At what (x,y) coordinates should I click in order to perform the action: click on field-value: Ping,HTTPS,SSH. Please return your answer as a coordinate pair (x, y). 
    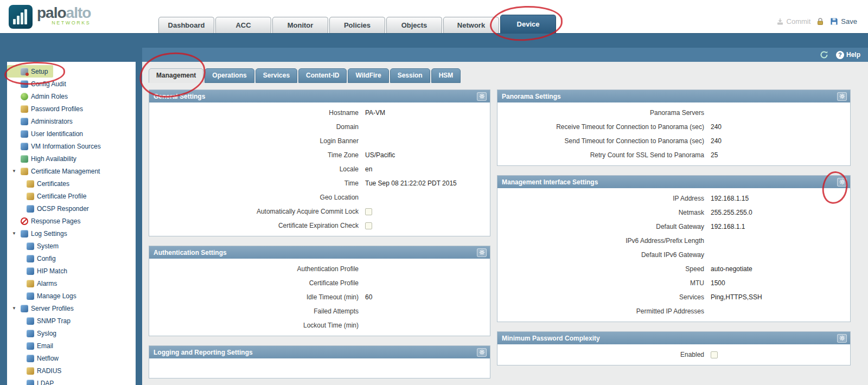
    Looking at the image, I should click on (737, 297).